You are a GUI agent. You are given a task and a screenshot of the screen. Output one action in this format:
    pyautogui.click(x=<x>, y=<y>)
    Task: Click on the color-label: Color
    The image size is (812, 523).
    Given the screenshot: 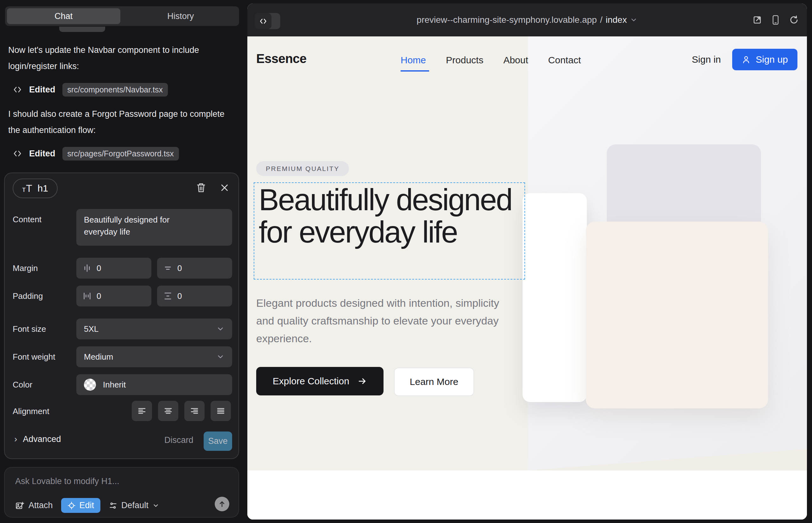 What is the action you would take?
    pyautogui.click(x=22, y=385)
    